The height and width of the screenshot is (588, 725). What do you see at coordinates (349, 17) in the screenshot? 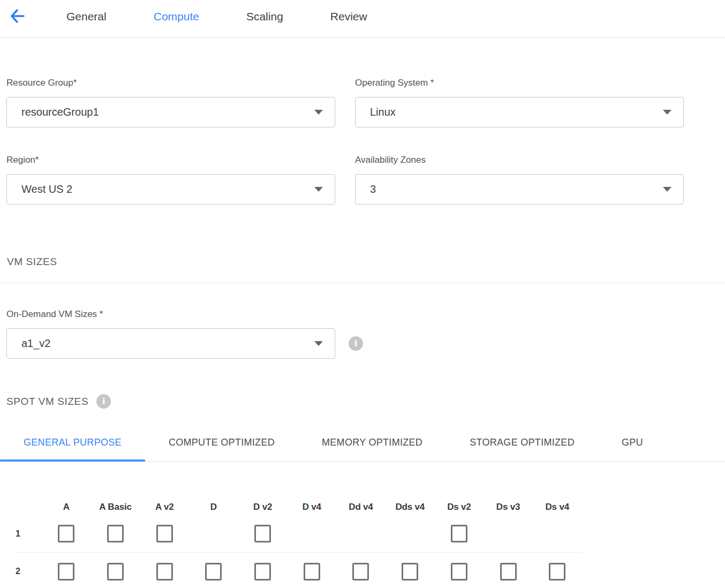
I see `wizard-tab-review: Review` at bounding box center [349, 17].